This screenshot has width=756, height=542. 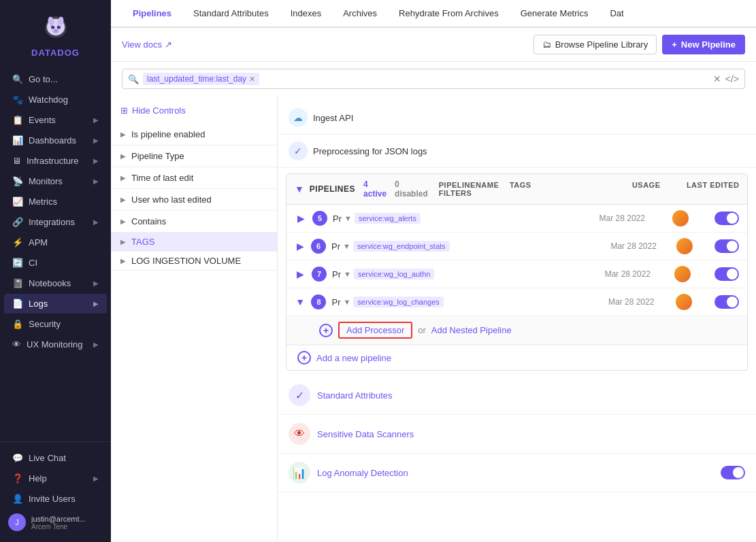 I want to click on chevron-icon: ▶, so click(x=123, y=156).